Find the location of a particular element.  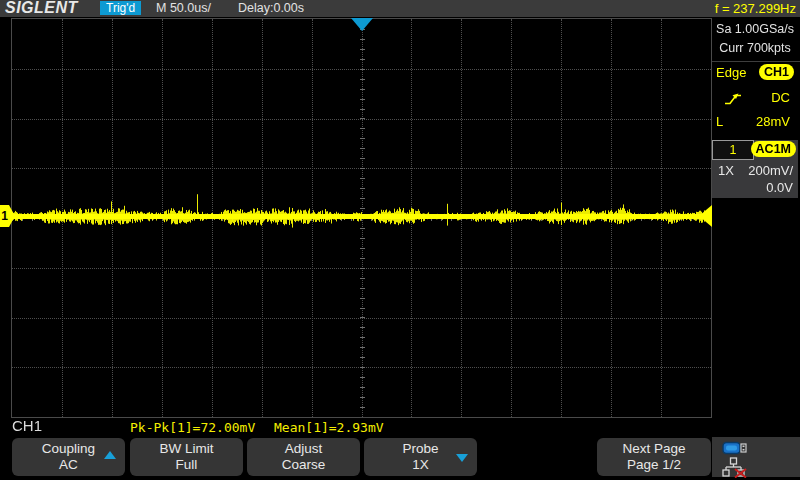

ch1-number-tab: 1 is located at coordinates (733, 150).